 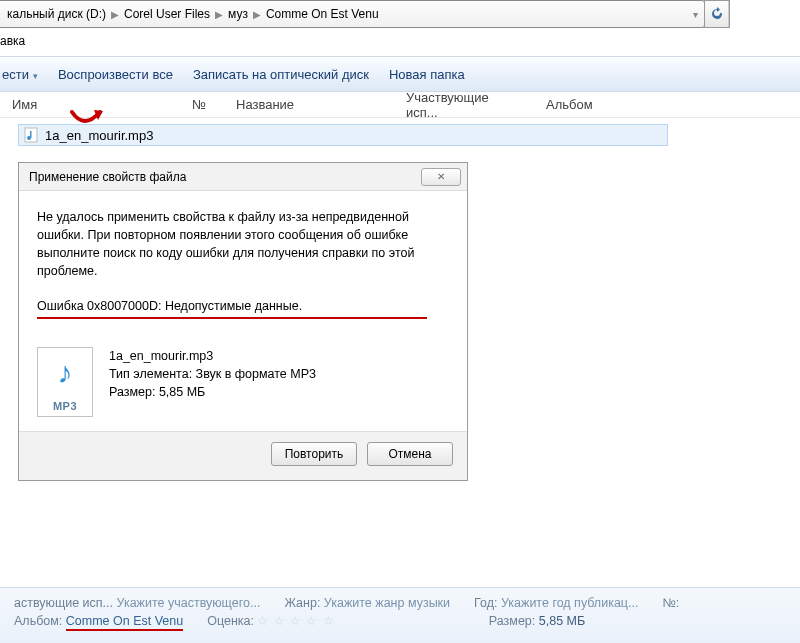 What do you see at coordinates (594, 104) in the screenshot?
I see `col-album: Альбом` at bounding box center [594, 104].